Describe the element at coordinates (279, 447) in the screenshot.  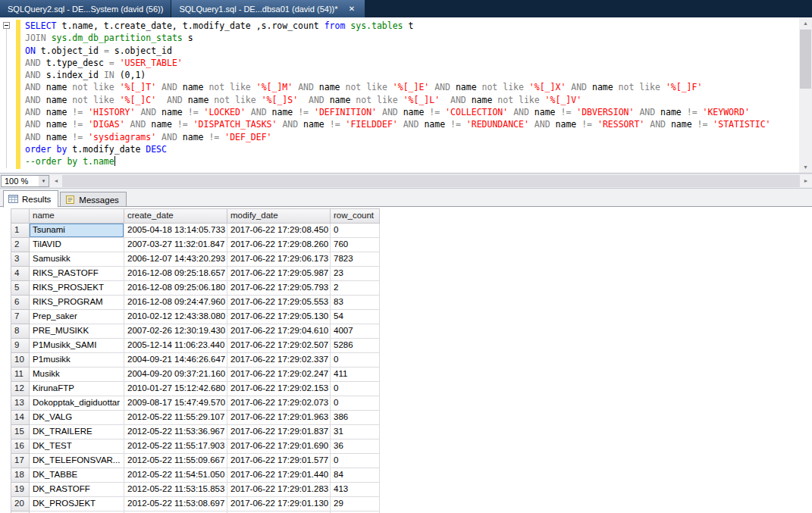
I see `data-cell-modify_date: 2017-06-22 17:29:01.690` at that location.